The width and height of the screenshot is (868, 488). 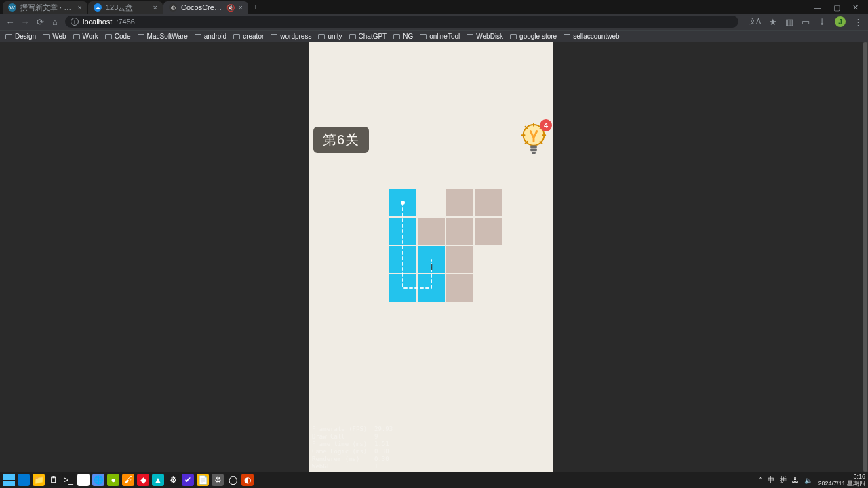 What do you see at coordinates (248, 37) in the screenshot?
I see `bookmark-item: creator` at bounding box center [248, 37].